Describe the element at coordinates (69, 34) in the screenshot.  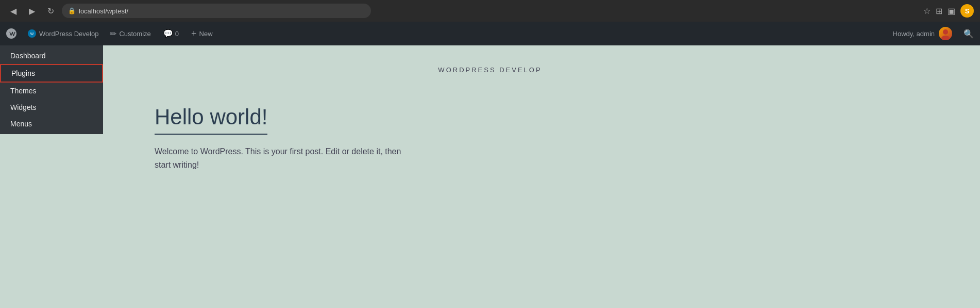
I see `site-name-label: WordPress Develop` at that location.